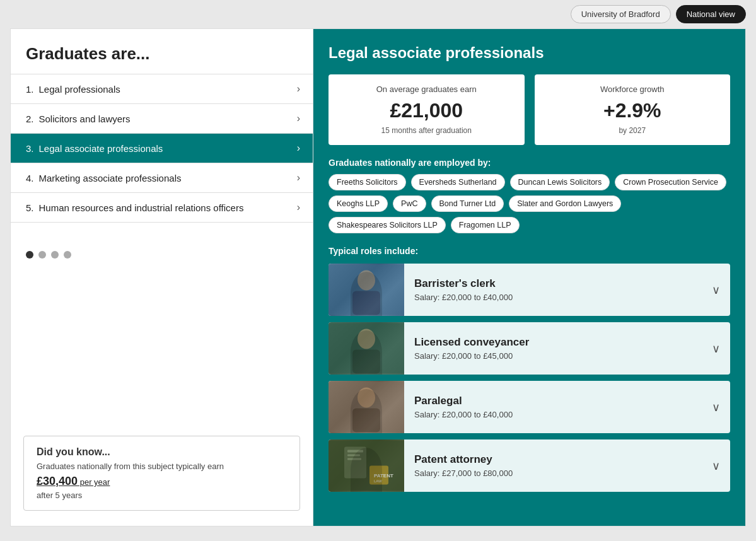 The image size is (756, 541). I want to click on role-info-conveyancer: Licensed conveyancer Salary: £20,000 to …, so click(553, 348).